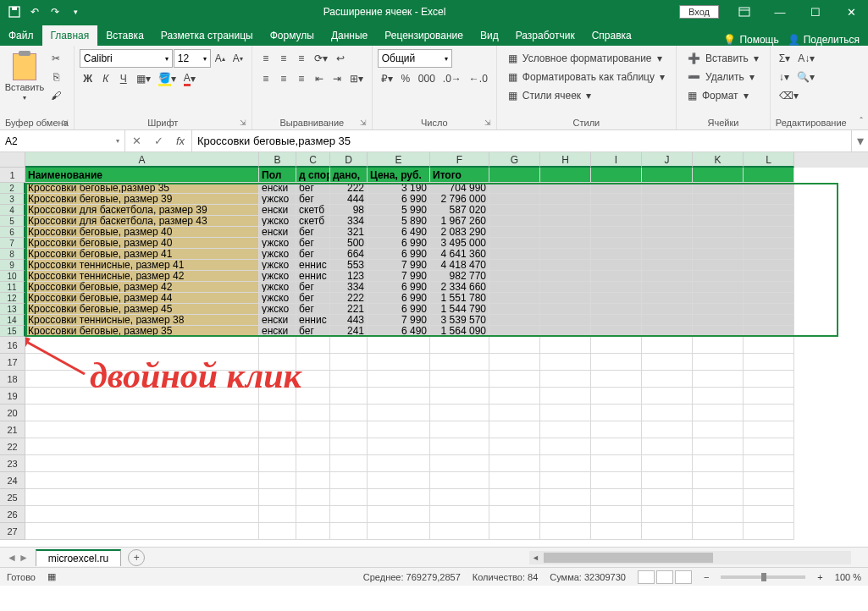 Image resolution: width=868 pixels, height=611 pixels. Describe the element at coordinates (349, 332) in the screenshot. I see `data-cell: 241` at that location.